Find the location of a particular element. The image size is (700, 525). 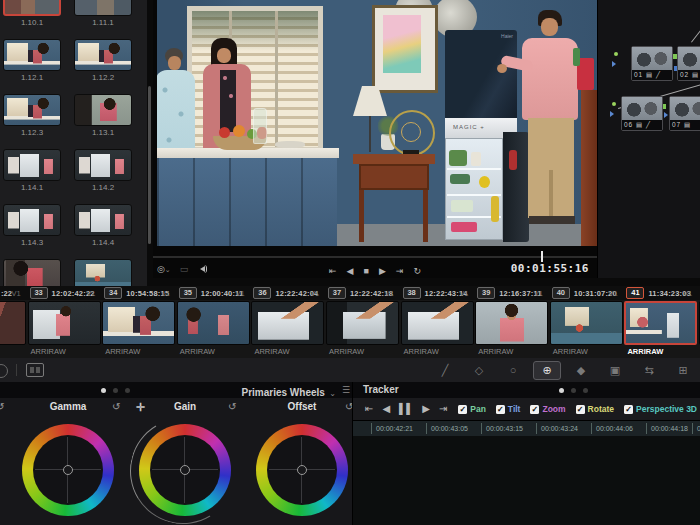

clip-number-badge: 34 is located at coordinates (113, 293).